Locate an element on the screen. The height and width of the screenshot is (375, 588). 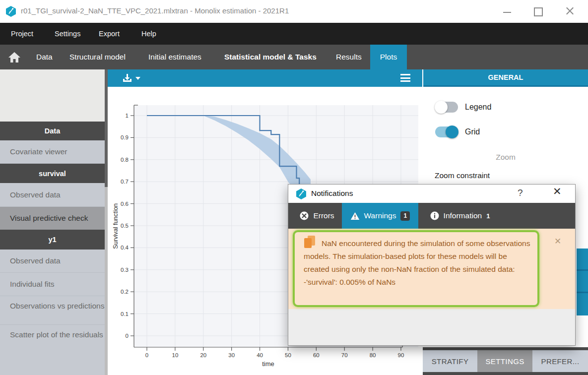
sidebar-section-data: Data is located at coordinates (53, 131).